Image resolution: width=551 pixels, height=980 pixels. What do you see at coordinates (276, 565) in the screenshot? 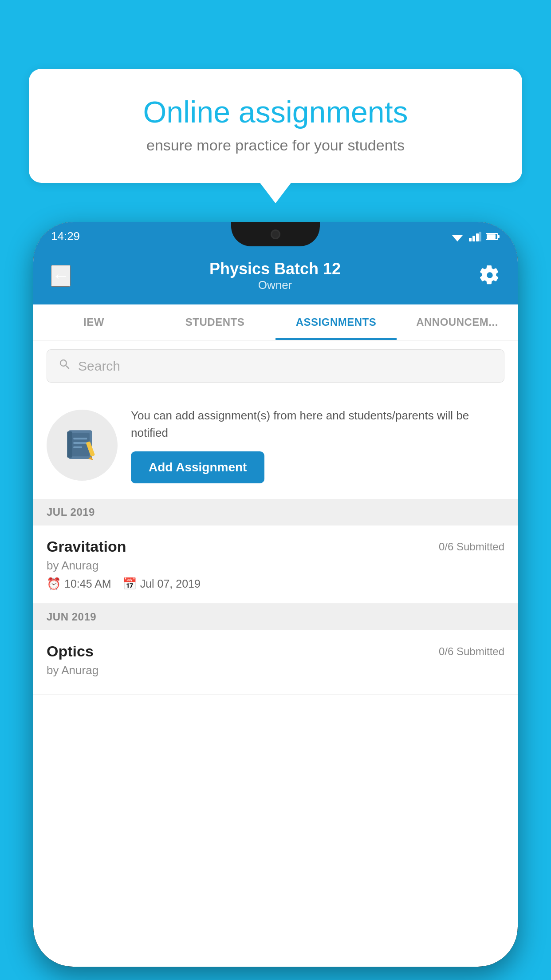
I see `assignment-item-gravitation: Gravitation 0/6 Submitted by Anurag ⏰ 10…` at bounding box center [276, 565].